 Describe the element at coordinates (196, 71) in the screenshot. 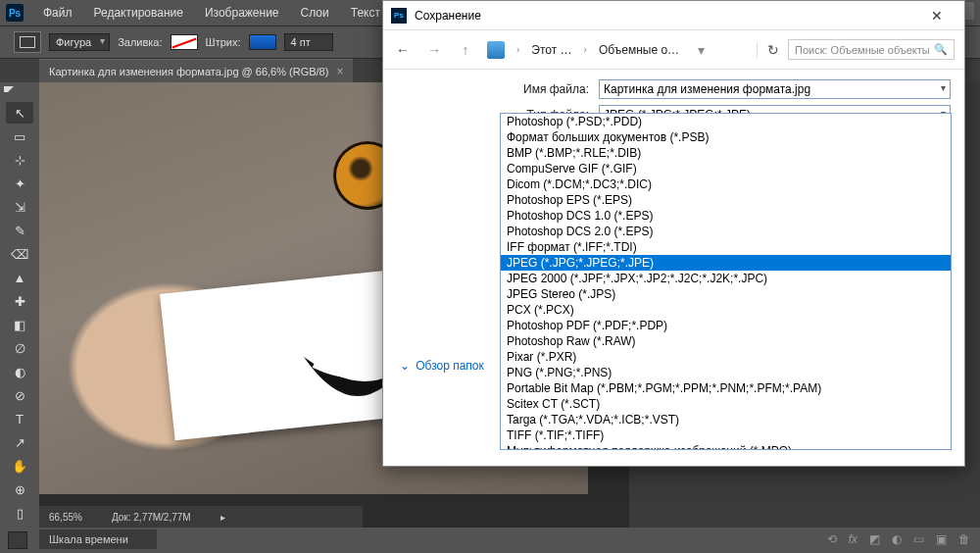

I see `document-tab: Картинка для изменения формата.jpg @ 66,…` at that location.